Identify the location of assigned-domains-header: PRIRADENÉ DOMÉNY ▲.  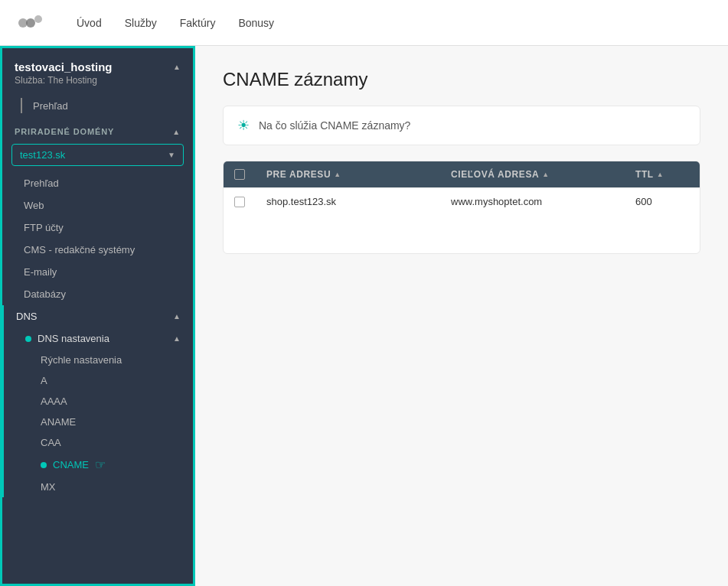
(98, 130).